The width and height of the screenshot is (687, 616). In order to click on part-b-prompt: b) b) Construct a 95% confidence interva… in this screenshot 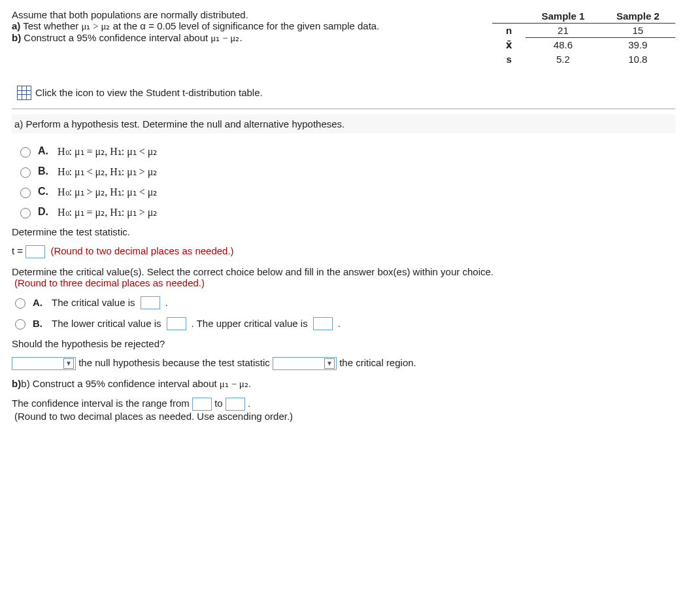, I will do `click(344, 384)`.